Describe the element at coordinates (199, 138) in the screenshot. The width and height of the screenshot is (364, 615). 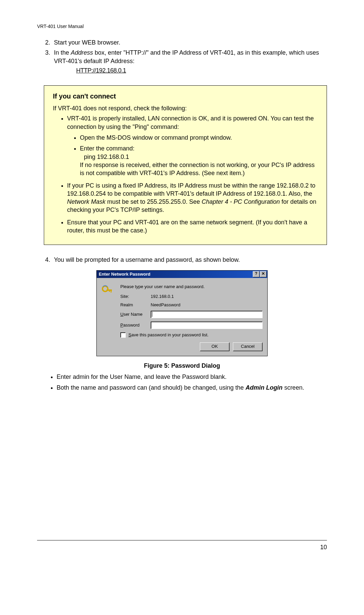
I see `note-sub-1a: Open the MS-DOS window or command prompt…` at that location.